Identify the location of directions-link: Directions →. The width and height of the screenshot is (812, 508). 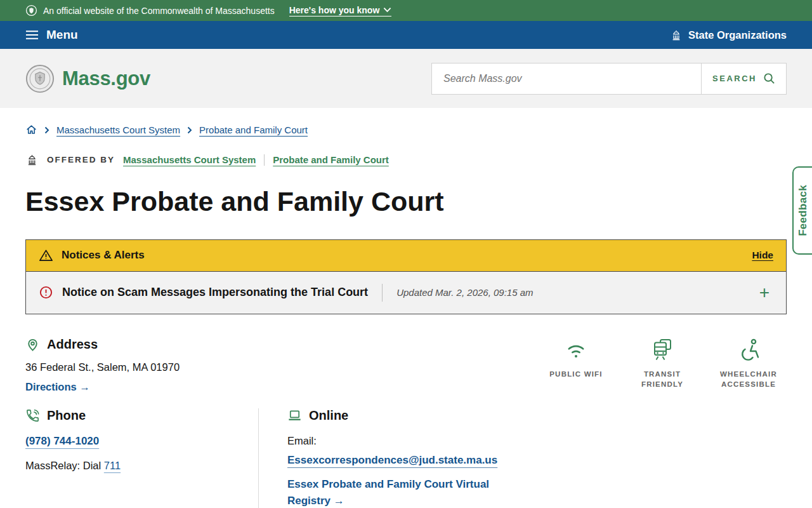
(58, 387).